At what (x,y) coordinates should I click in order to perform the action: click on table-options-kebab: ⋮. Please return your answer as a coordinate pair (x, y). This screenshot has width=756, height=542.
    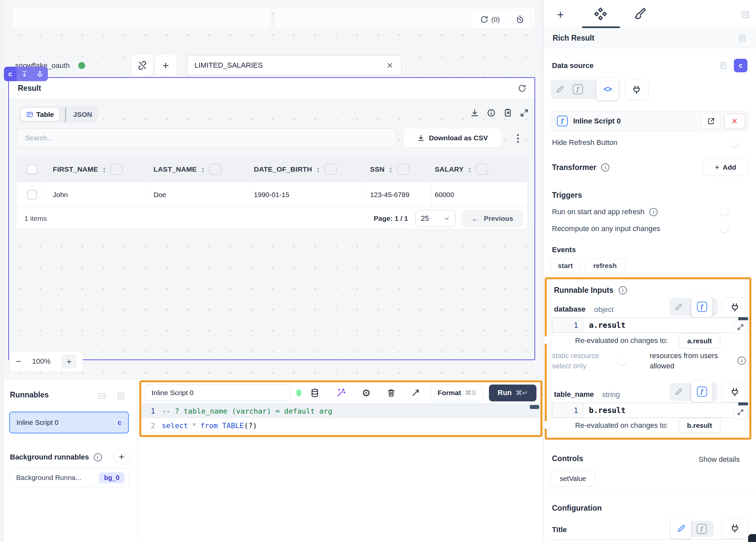
    Looking at the image, I should click on (518, 138).